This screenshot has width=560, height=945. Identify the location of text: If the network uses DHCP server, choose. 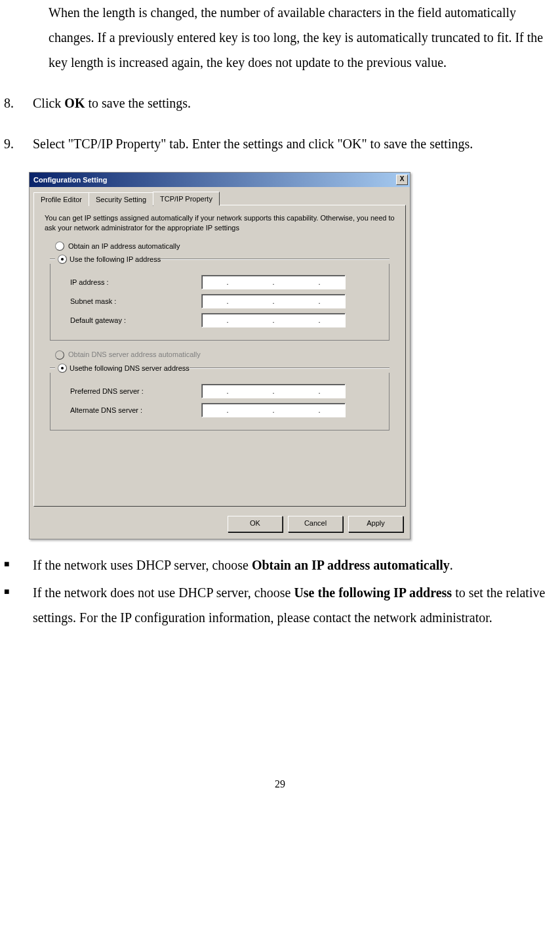
(142, 565).